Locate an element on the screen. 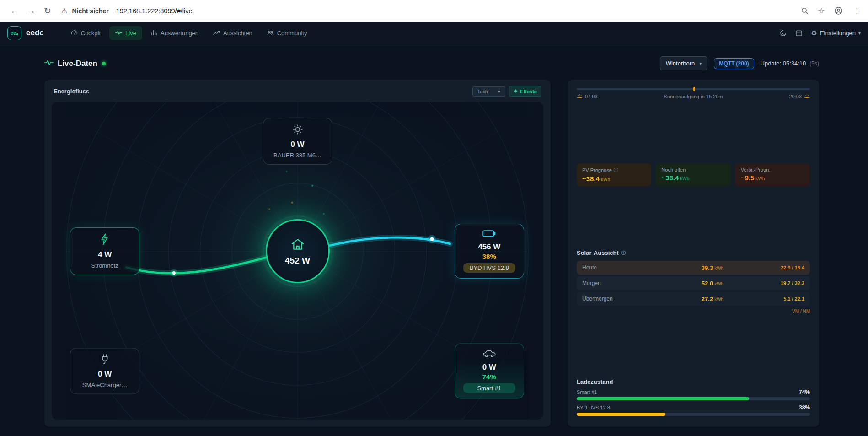 The width and height of the screenshot is (868, 436). nav-item-community: Community is located at coordinates (287, 33).